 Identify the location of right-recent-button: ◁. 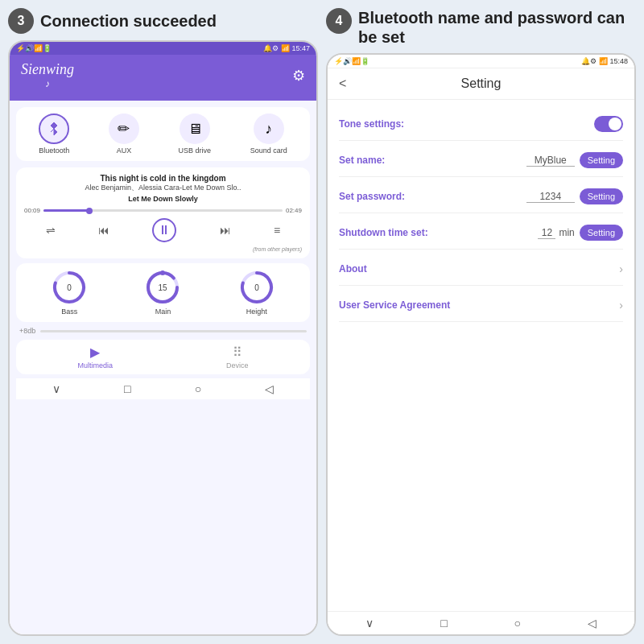
(592, 623).